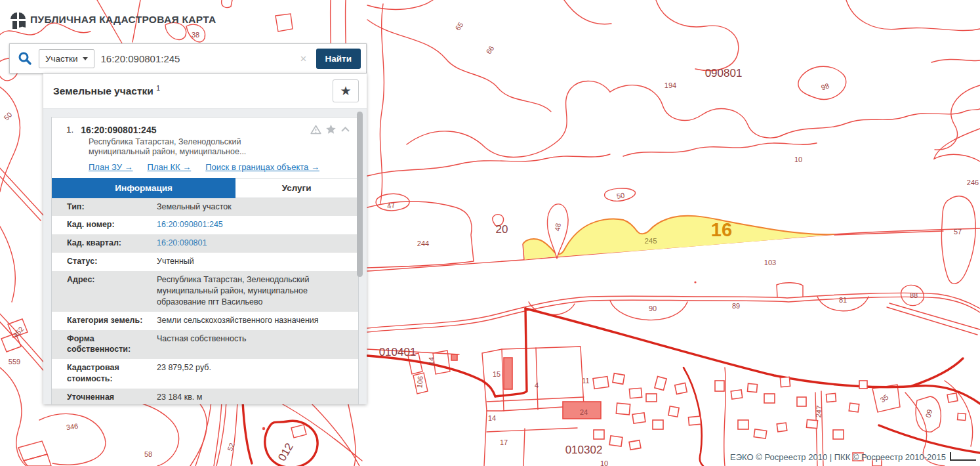 The width and height of the screenshot is (980, 466). I want to click on clear-search-icon: ×, so click(304, 59).